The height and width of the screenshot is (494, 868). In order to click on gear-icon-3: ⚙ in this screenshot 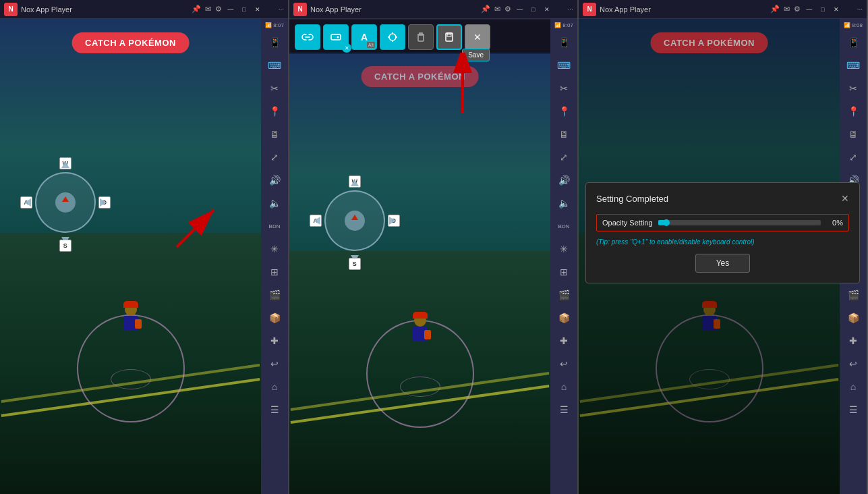, I will do `click(797, 9)`.